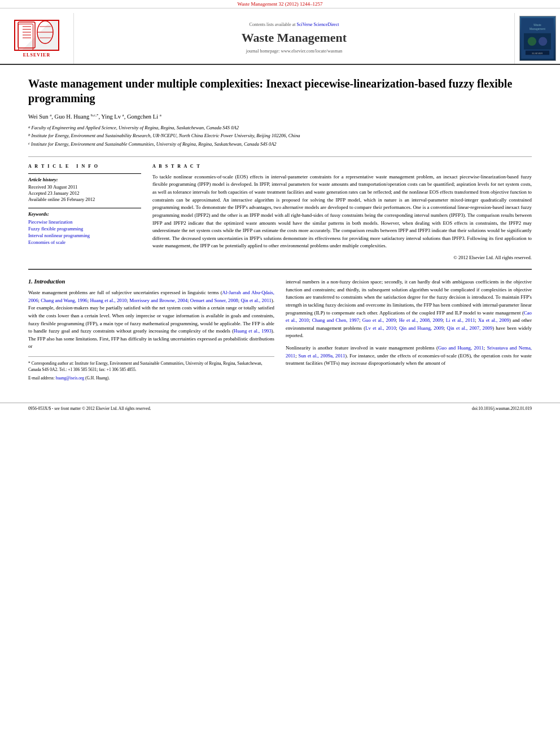 The image size is (560, 747). I want to click on author-affiliations: a Faculty of Engineering and Applied Sci…, so click(280, 136).